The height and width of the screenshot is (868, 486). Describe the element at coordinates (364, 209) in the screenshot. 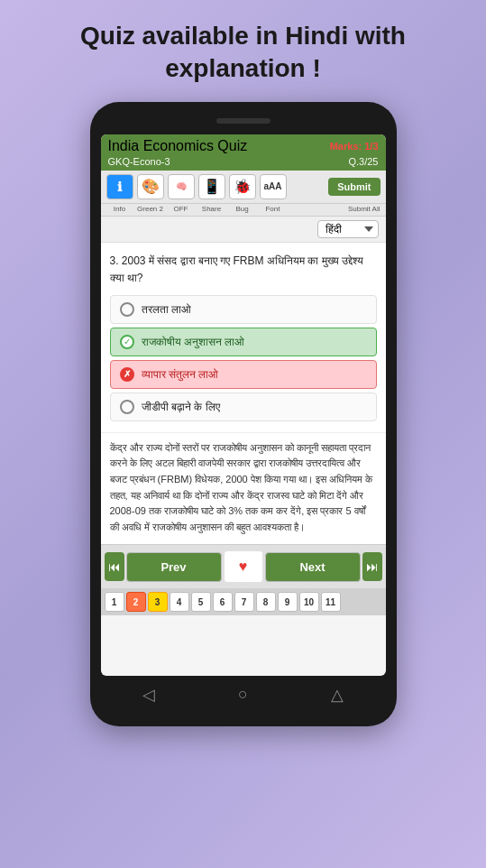

I see `label-submit-all: Submit All` at that location.